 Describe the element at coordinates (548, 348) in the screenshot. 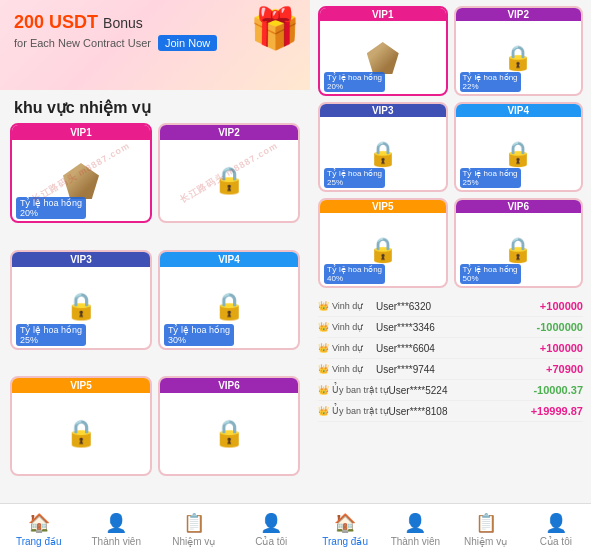

I see `act-amount-3: +100000` at that location.